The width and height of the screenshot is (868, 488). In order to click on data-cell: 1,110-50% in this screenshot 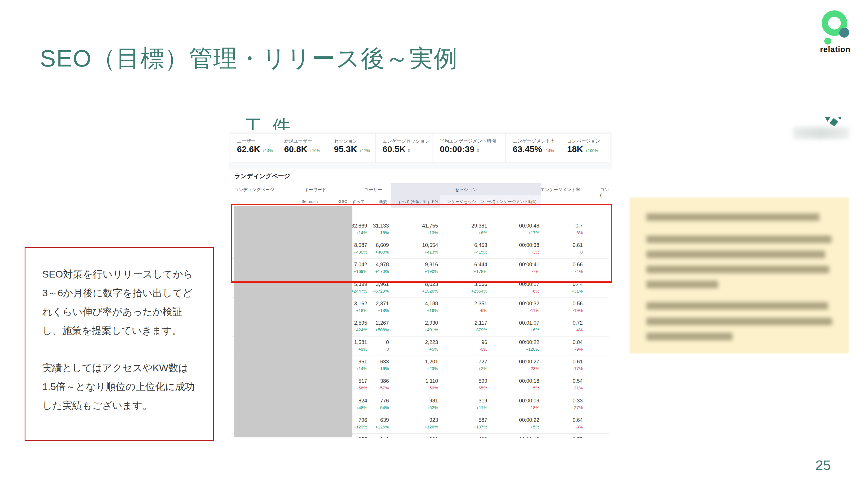, I will do `click(415, 385)`.